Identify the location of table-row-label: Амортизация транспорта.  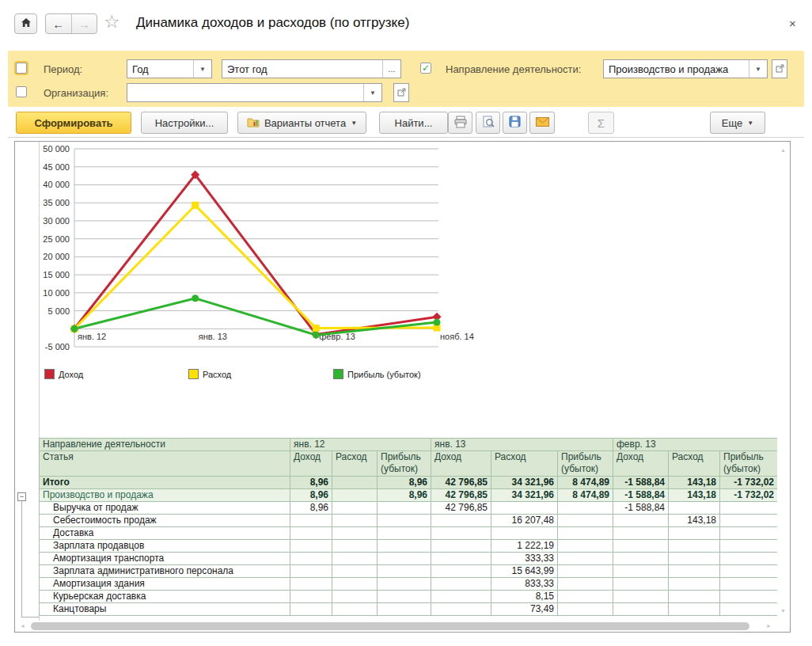
(165, 559).